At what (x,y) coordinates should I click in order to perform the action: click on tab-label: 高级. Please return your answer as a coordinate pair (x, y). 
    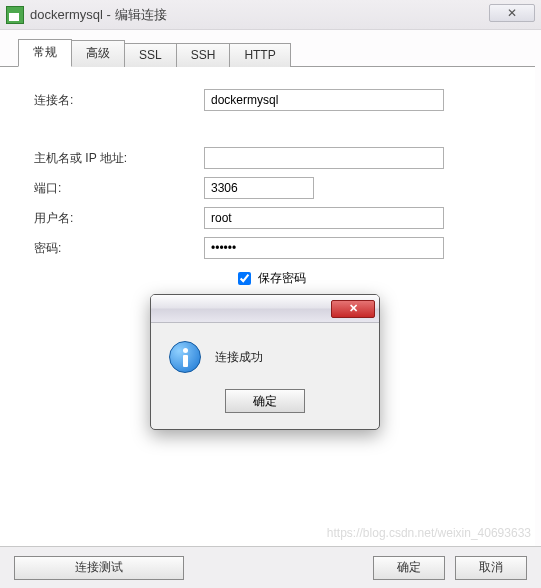
    Looking at the image, I should click on (98, 53).